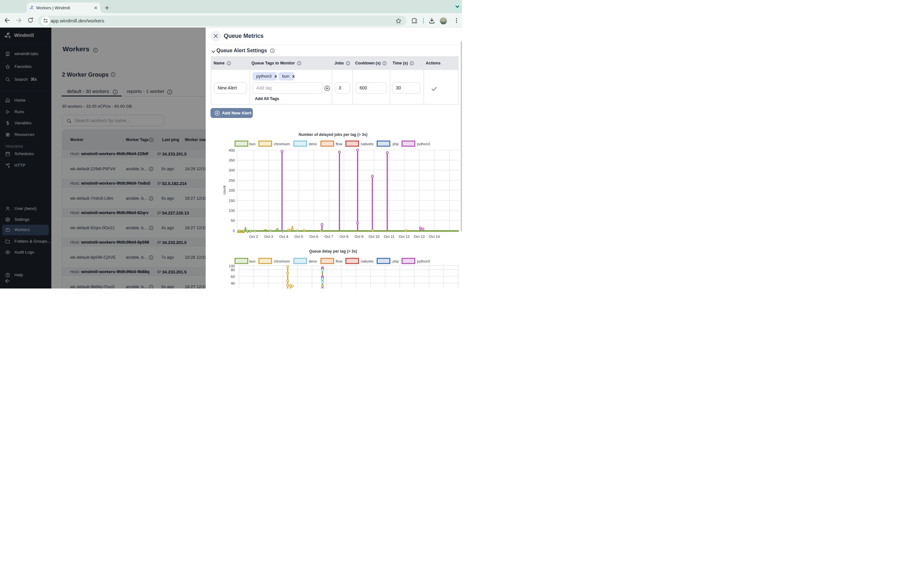 The width and height of the screenshot is (924, 577). I want to click on svg-text: count, so click(224, 190).